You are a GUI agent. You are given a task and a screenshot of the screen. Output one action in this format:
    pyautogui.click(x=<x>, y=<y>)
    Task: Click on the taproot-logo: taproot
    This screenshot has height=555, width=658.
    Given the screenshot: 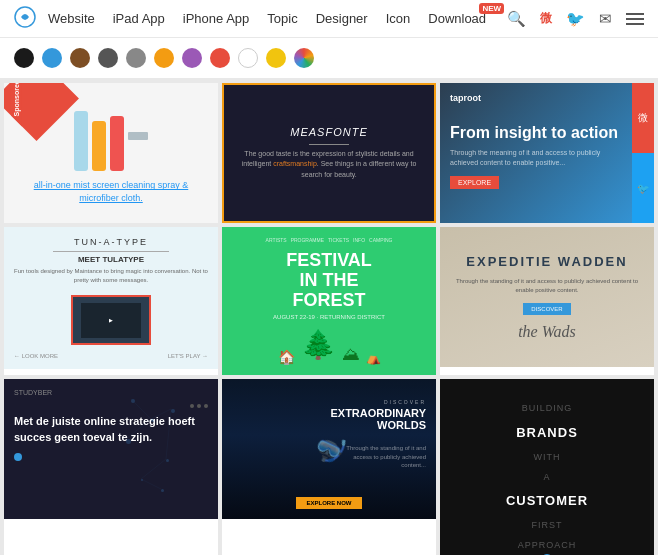 What is the action you would take?
    pyautogui.click(x=540, y=98)
    